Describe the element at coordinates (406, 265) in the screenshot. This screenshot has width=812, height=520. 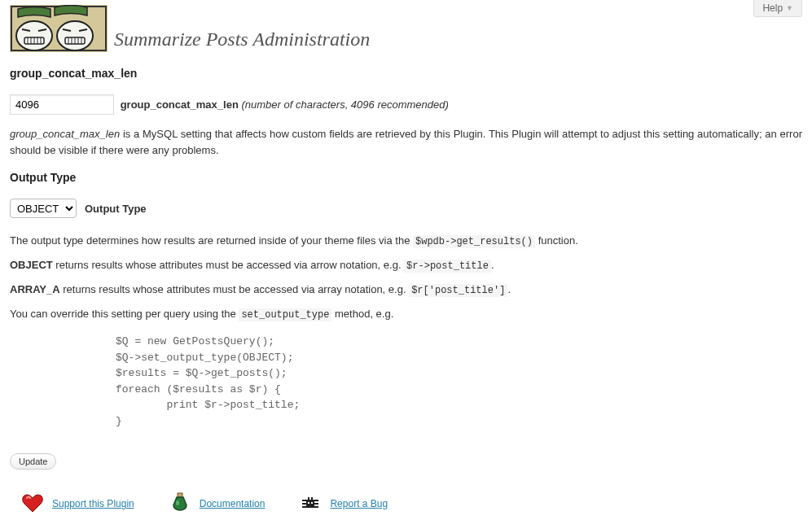
I see `outputtype-p2: OBJECT returns results whose attributes …` at that location.